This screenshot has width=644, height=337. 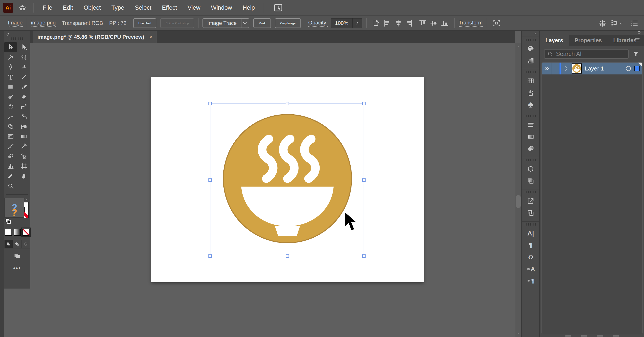 I want to click on tab-layers: Layers, so click(x=554, y=40).